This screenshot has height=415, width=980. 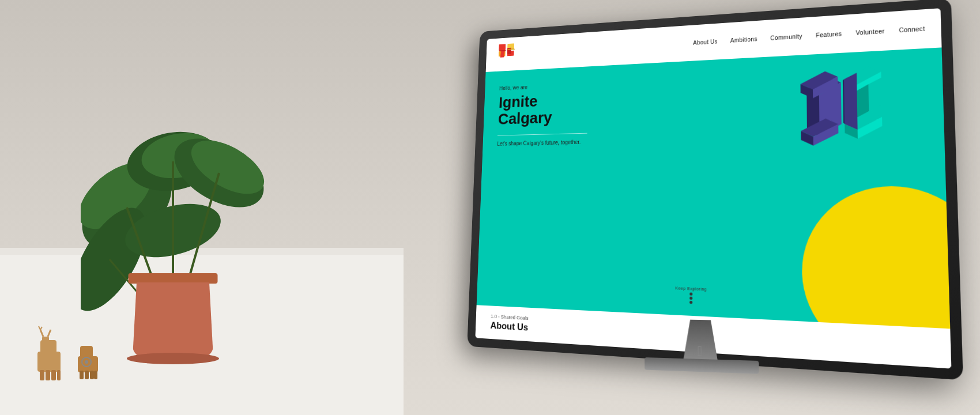 I want to click on nav-link-volunteer: Volunteer, so click(x=870, y=32).